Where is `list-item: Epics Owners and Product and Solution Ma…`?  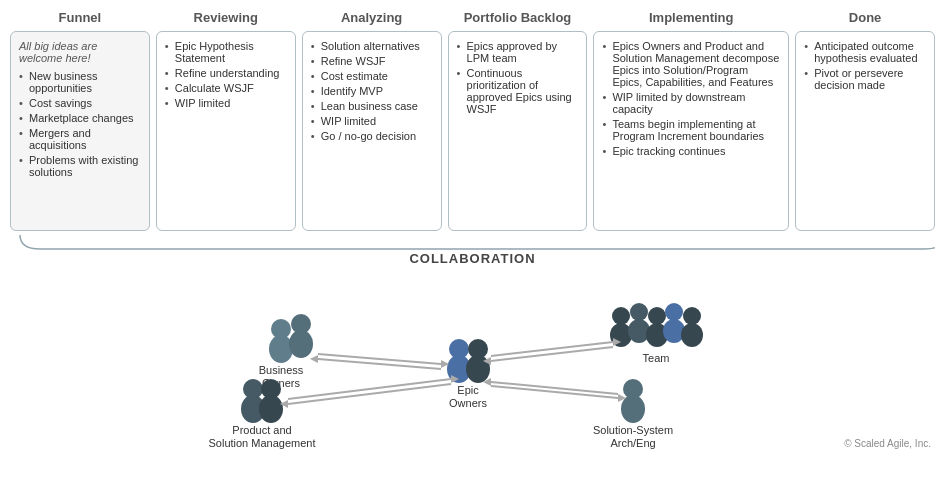
list-item: Epics Owners and Product and Solution Ma… is located at coordinates (691, 64).